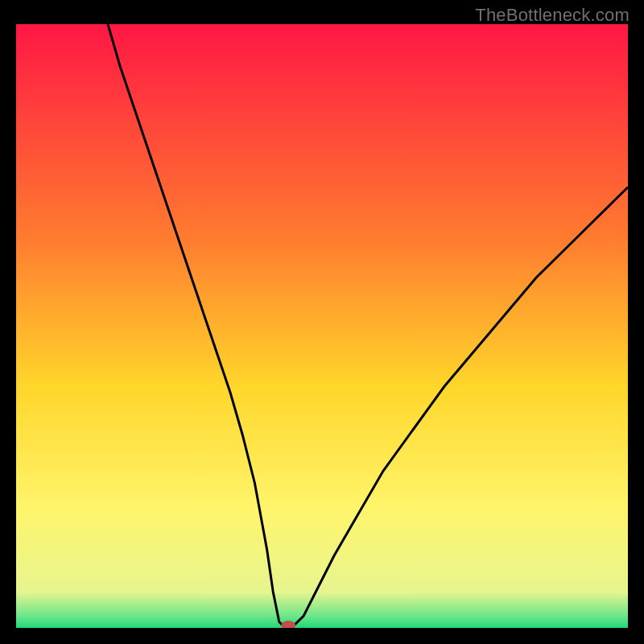  What do you see at coordinates (552, 15) in the screenshot?
I see `watermark-label: TheBottleneck.com` at bounding box center [552, 15].